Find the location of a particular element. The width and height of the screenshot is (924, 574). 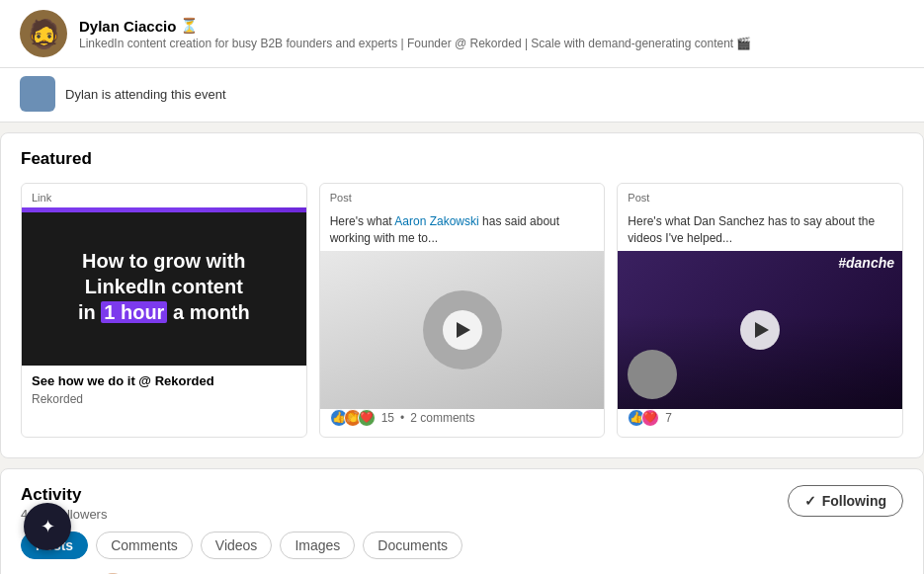

profile-info: Dylan Ciaccio ⏳ LinkedIn content creatio… is located at coordinates (415, 34).